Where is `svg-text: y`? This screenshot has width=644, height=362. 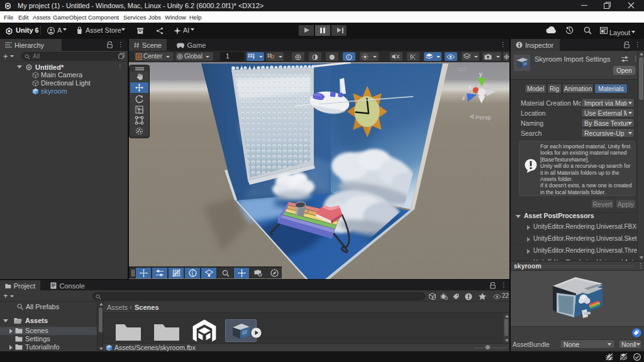
svg-text: y is located at coordinates (480, 74).